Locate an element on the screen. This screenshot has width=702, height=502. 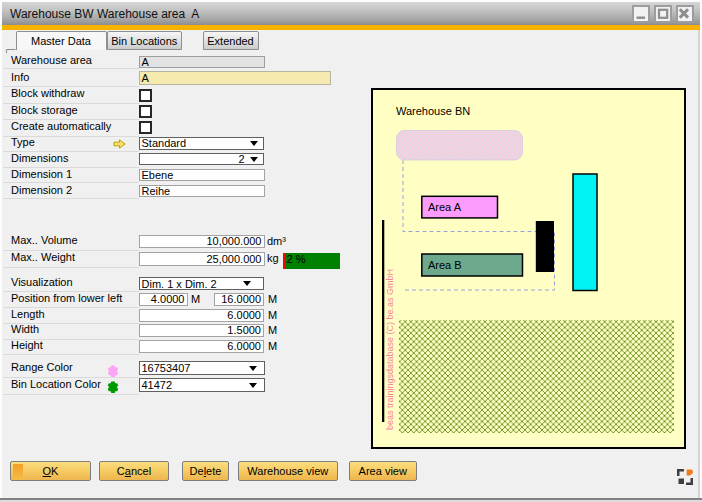
svg-text:beas trainingsdatabase (C) be.: beas trainingsdatabase (C) be.as GmbH is located at coordinates (390, 350).